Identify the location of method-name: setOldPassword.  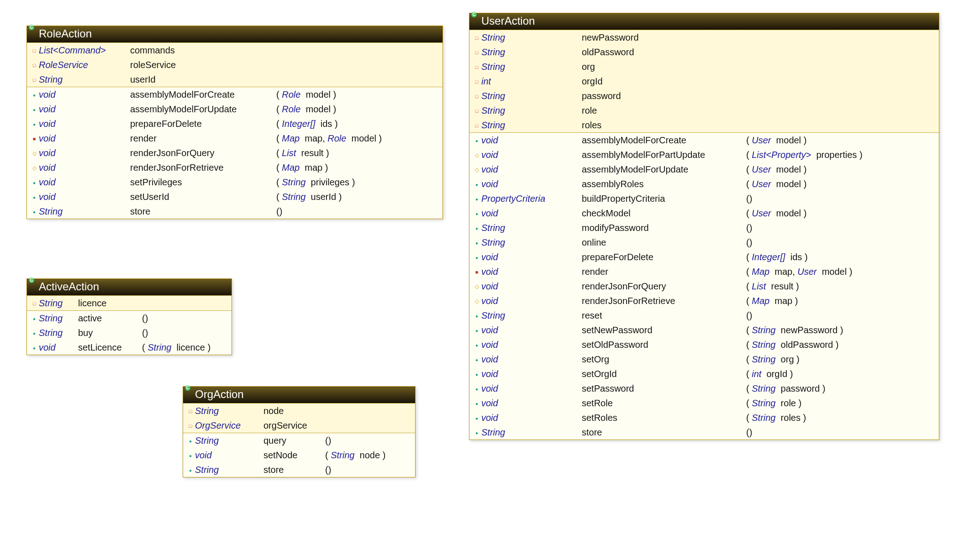
(615, 345).